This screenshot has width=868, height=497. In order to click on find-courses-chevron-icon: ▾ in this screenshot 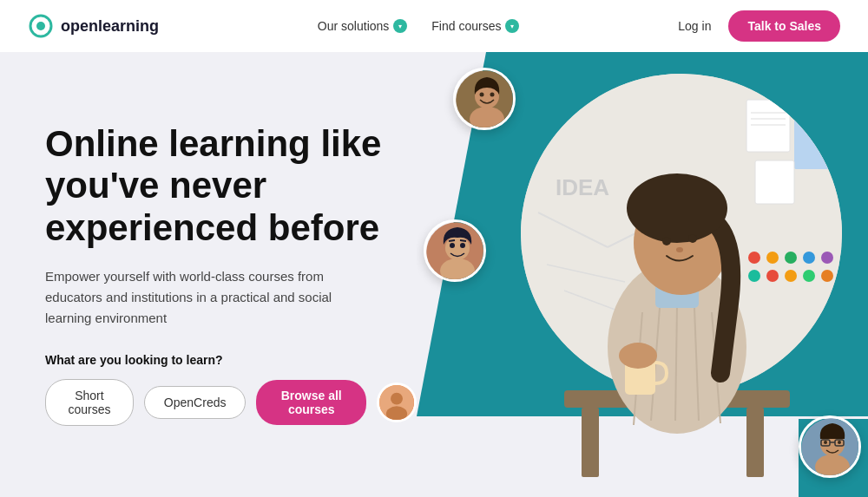, I will do `click(512, 26)`.